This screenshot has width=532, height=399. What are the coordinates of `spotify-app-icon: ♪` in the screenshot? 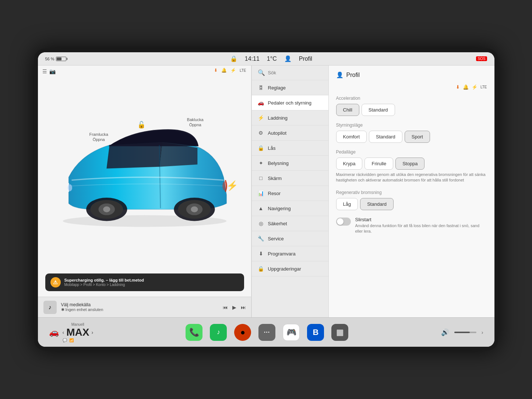 It's located at (218, 332).